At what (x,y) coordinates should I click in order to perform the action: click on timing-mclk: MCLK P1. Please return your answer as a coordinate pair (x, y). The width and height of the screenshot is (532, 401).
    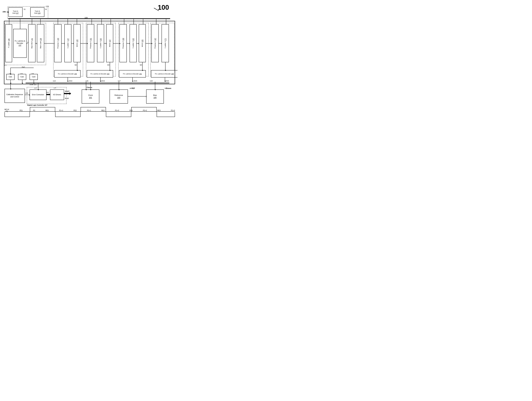
    Looking at the image, I should click on (7, 110).